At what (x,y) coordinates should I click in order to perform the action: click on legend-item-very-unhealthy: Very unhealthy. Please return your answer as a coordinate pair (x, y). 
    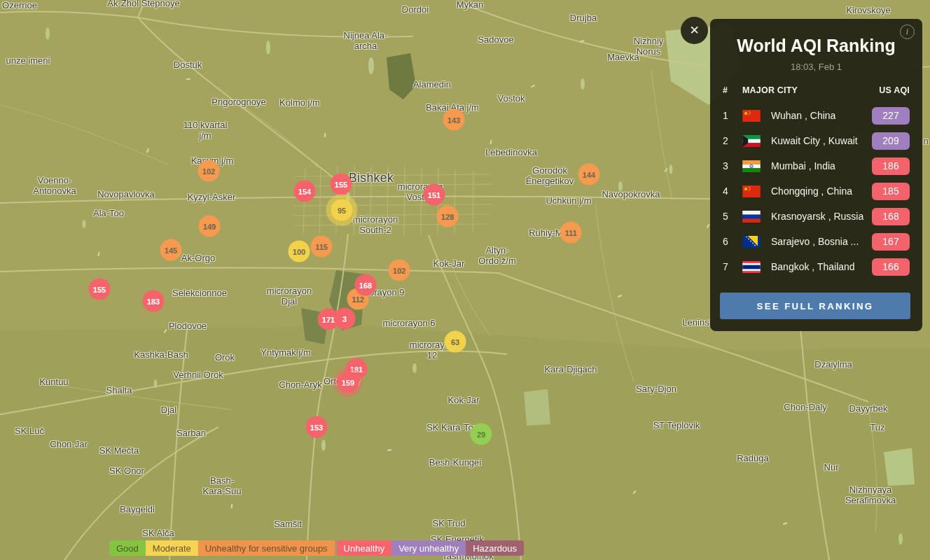
    Looking at the image, I should click on (429, 548).